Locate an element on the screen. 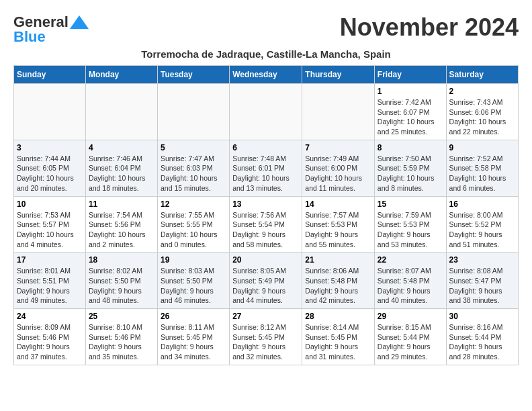  day-number: 16 is located at coordinates (482, 204).